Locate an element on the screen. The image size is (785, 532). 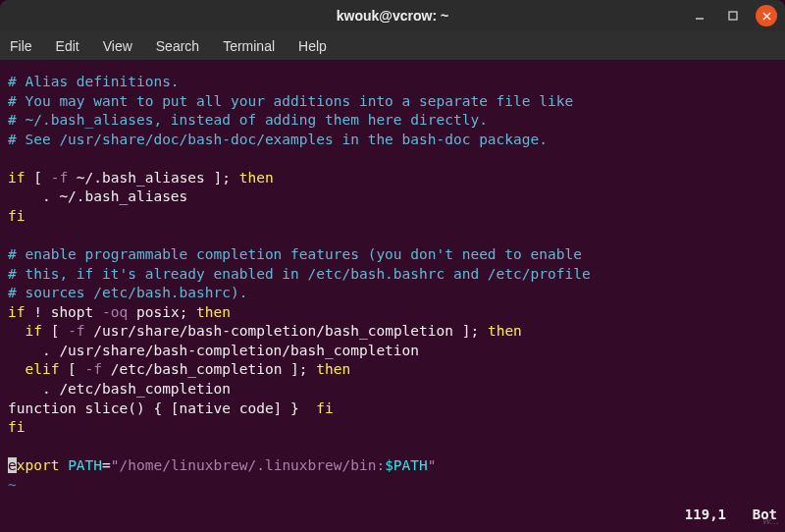
code-line: . /etc/bash_completion is located at coordinates (392, 390).